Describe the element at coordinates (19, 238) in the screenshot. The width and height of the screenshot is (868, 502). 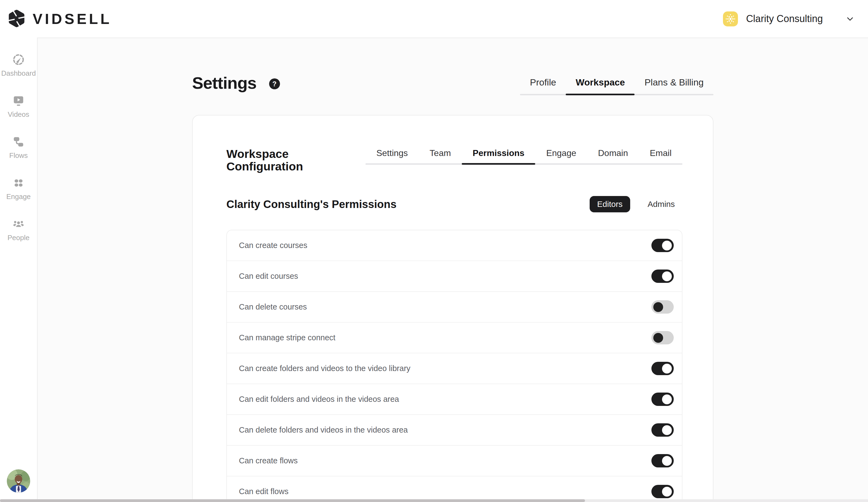
I see `sidebar-item-label: People` at that location.